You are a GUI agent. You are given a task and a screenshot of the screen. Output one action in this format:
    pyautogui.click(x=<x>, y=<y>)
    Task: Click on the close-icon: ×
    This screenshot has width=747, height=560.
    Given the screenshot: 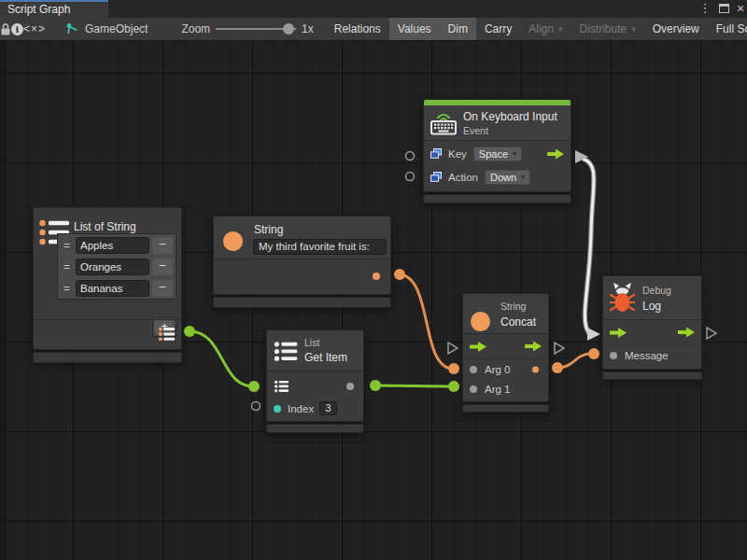 What is the action you would take?
    pyautogui.click(x=740, y=8)
    